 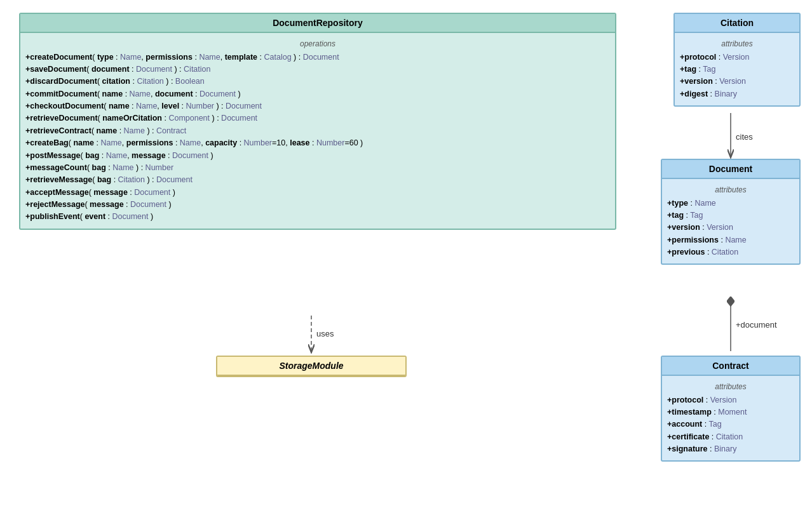 I want to click on contract-header: Contract, so click(x=731, y=366).